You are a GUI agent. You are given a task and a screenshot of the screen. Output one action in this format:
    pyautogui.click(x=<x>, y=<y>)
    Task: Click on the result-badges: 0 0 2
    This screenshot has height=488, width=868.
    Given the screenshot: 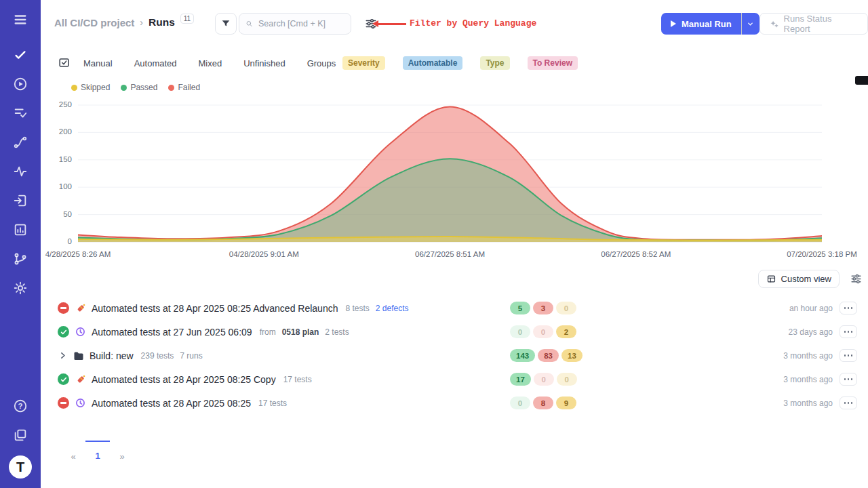 What is the action you would take?
    pyautogui.click(x=543, y=332)
    